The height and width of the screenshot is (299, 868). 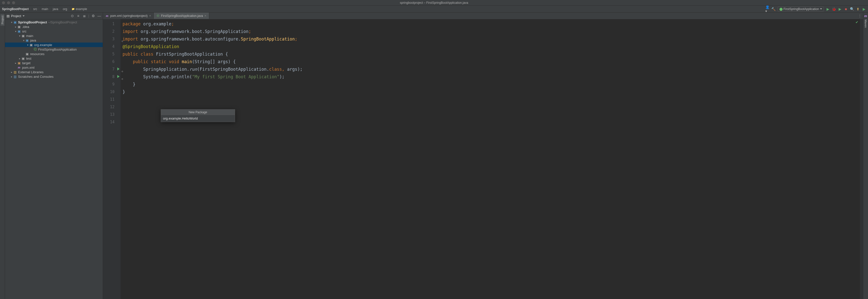 I want to click on tab-list-icon: ⋮, so click(x=860, y=16).